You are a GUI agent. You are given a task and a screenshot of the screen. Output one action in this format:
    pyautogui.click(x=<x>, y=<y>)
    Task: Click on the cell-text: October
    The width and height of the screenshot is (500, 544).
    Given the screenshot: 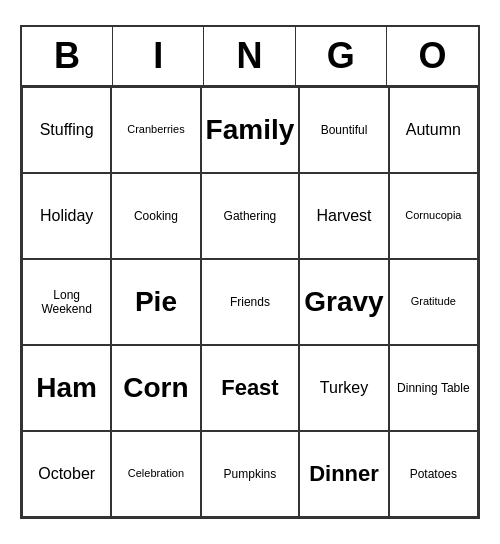 What is the action you would take?
    pyautogui.click(x=66, y=474)
    